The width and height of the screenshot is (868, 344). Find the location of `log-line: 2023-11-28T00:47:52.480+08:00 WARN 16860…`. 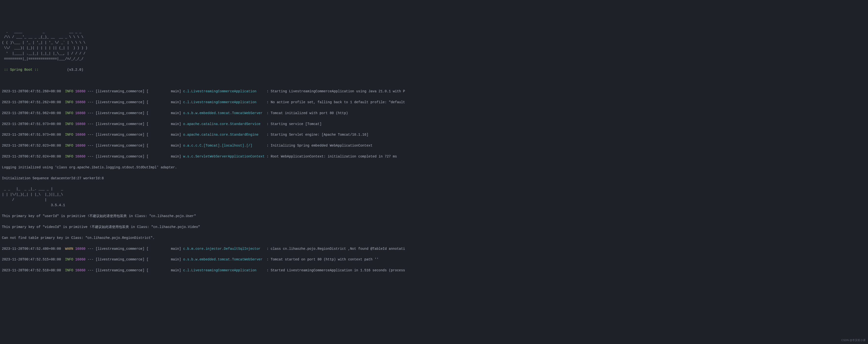

log-line: 2023-11-28T00:47:52.480+08:00 WARN 16860… is located at coordinates (434, 249).